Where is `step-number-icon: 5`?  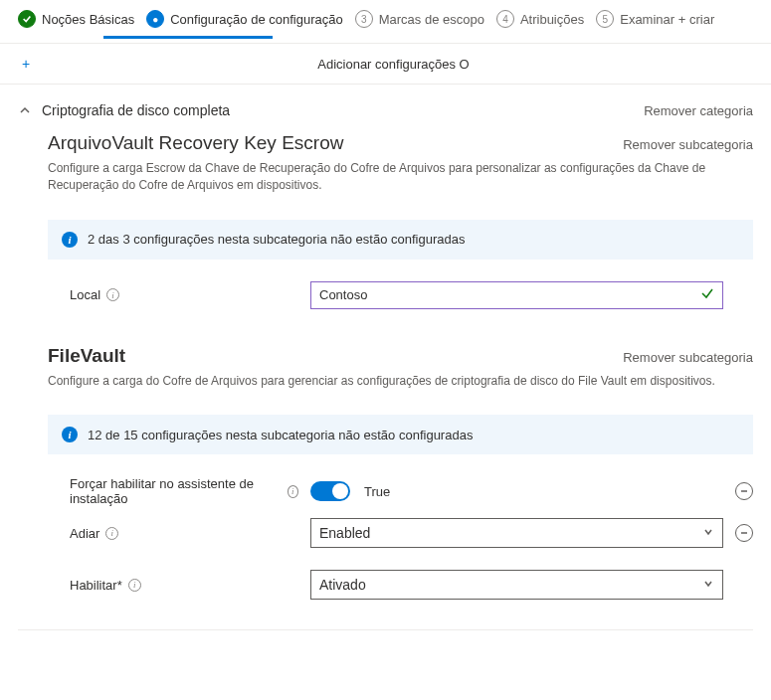
step-number-icon: 5 is located at coordinates (605, 19).